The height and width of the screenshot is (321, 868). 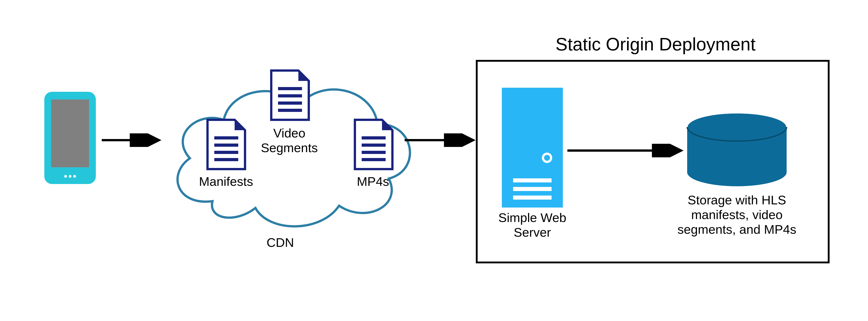 What do you see at coordinates (70, 138) in the screenshot?
I see `device-icon` at bounding box center [70, 138].